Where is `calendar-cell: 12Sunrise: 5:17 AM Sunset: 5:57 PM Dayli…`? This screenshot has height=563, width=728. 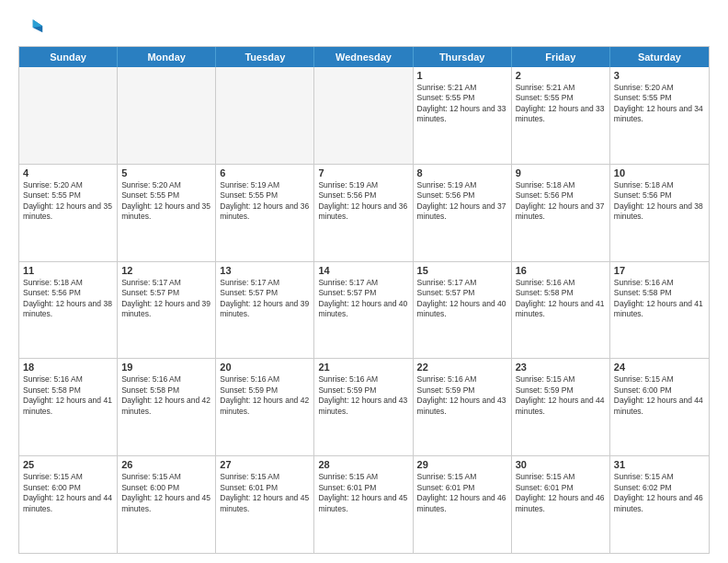
calendar-cell: 12Sunrise: 5:17 AM Sunset: 5:57 PM Dayli… is located at coordinates (167, 311).